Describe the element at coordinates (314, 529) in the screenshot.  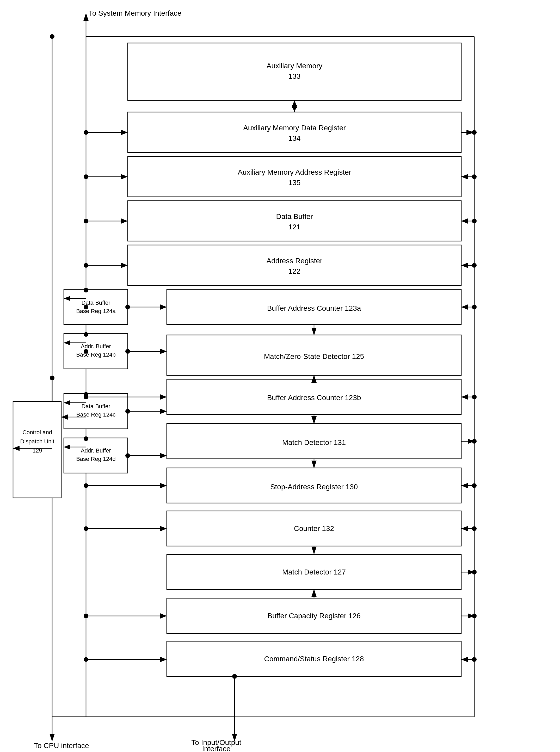
I see `counter-132-label: Counter 132` at that location.